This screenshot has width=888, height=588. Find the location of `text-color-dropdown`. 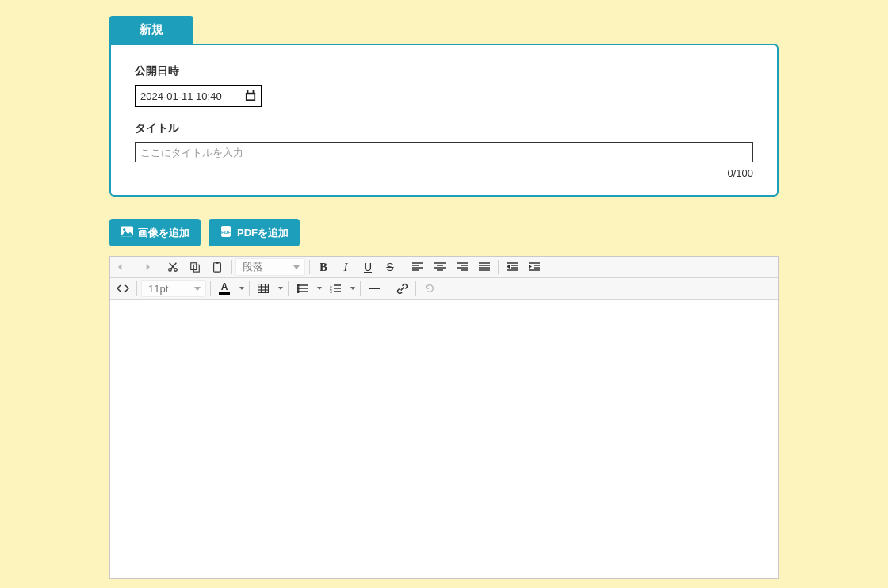

text-color-dropdown is located at coordinates (241, 288).